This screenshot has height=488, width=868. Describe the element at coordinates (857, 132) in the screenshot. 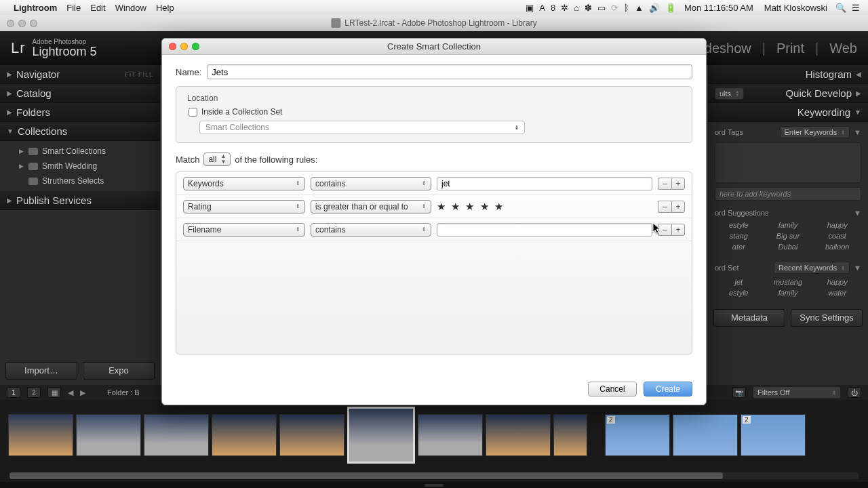

I see `kw-tags-toggle: ▼` at that location.